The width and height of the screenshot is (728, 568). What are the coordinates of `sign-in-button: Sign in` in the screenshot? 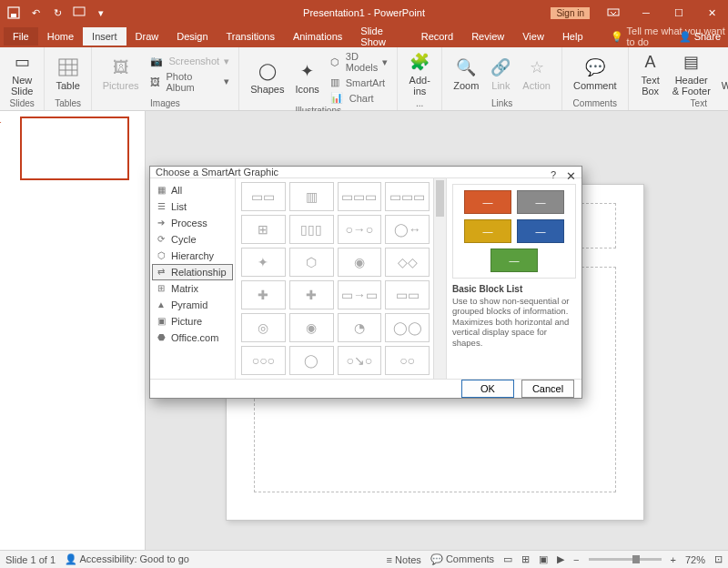 It's located at (570, 13).